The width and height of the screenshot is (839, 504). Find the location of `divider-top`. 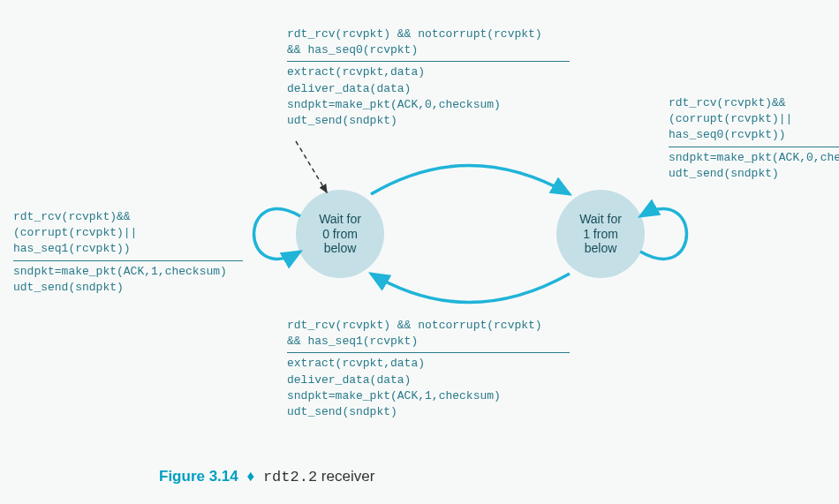

divider-top is located at coordinates (428, 62).